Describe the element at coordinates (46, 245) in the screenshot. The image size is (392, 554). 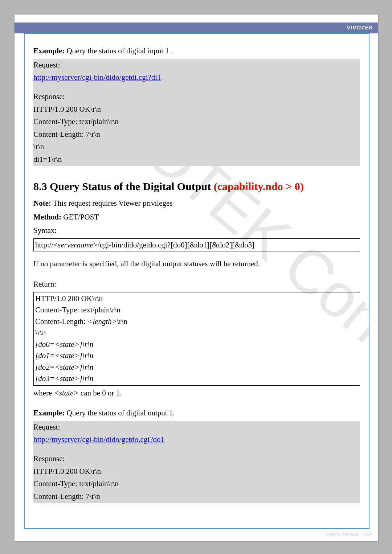
I see `syntax-prefix: http://<` at that location.